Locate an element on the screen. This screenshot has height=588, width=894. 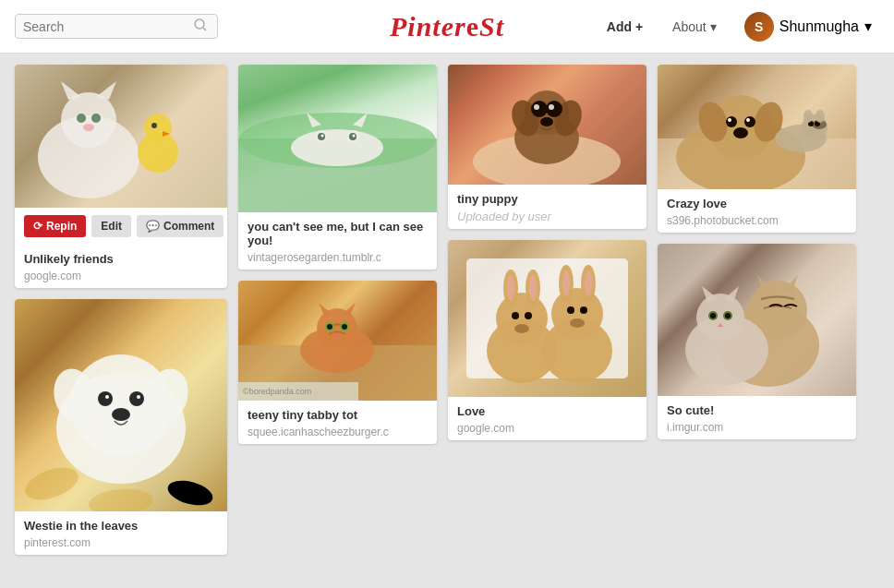
pin-info-cantseeme: you can't see me, but I can see you! vin… is located at coordinates (338, 241).